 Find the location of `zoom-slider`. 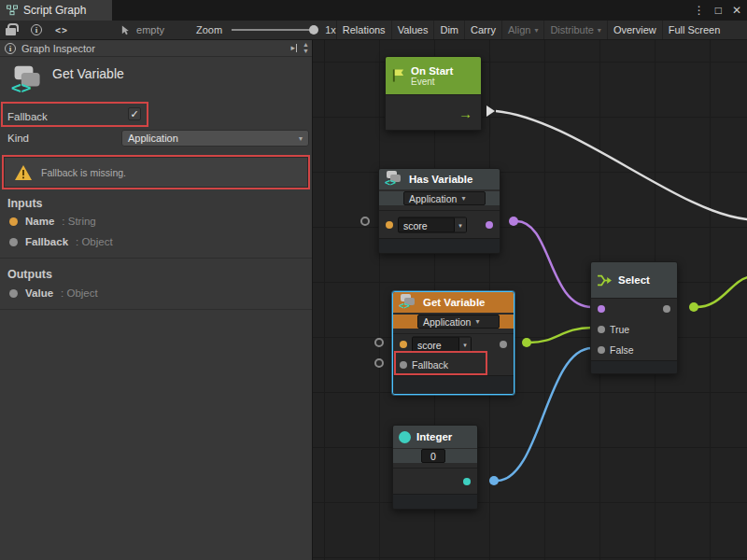

zoom-slider is located at coordinates (275, 30).